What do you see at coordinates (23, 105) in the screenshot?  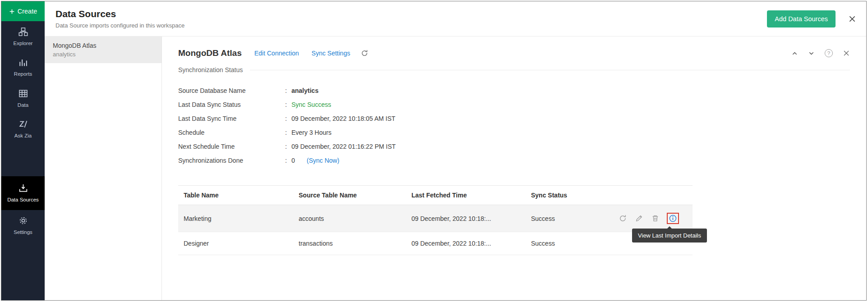 I see `sidebar-item-label: Data` at bounding box center [23, 105].